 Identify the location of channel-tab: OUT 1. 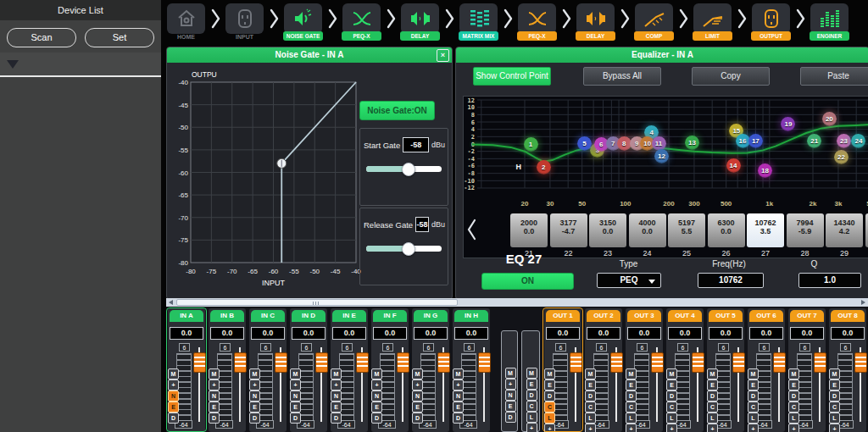
(563, 316).